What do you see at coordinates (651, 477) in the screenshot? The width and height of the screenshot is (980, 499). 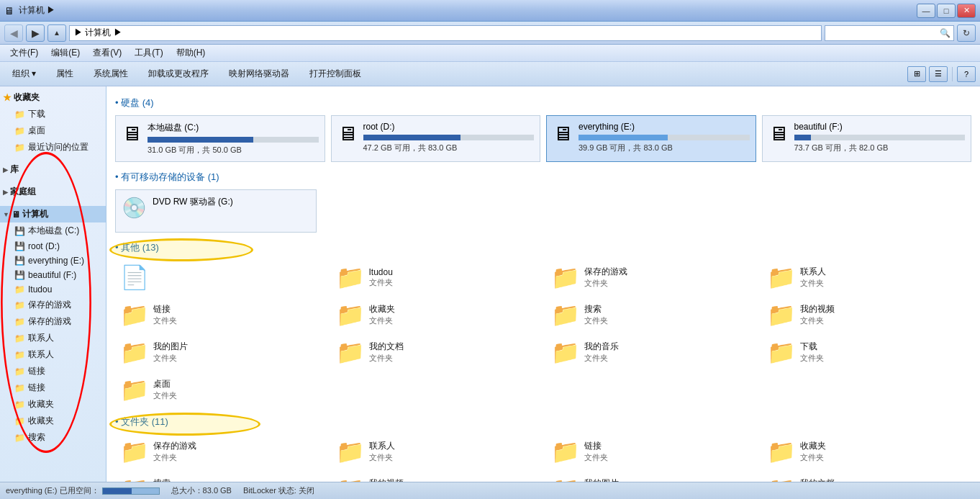 I see `folder-item-pictures2: 📁 我的图片 文件夹` at bounding box center [651, 477].